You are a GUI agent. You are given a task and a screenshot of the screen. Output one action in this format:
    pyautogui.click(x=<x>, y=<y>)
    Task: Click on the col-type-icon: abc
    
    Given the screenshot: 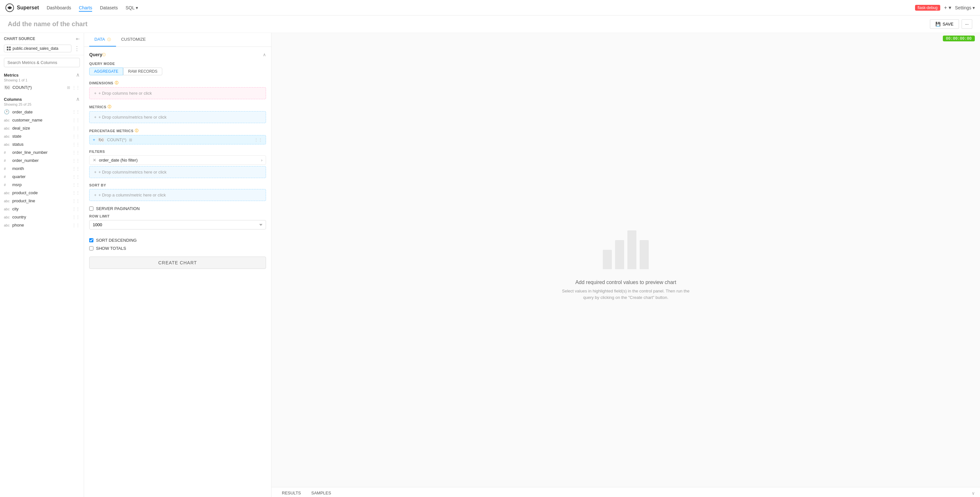 What is the action you would take?
    pyautogui.click(x=7, y=120)
    